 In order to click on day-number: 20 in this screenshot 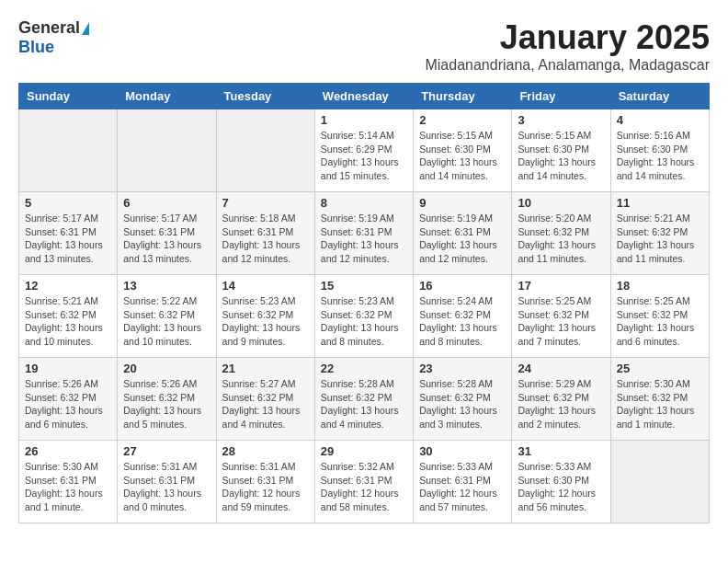, I will do `click(166, 368)`.